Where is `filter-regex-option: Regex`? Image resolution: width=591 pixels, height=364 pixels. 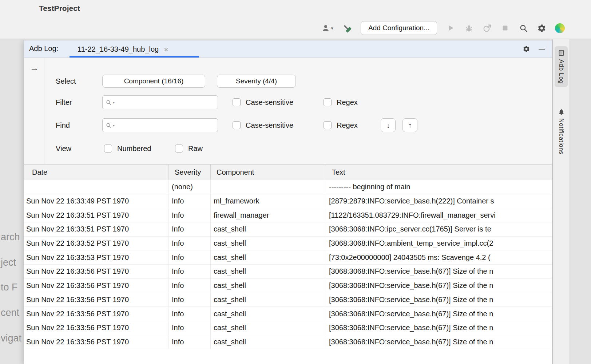
filter-regex-option: Regex is located at coordinates (341, 102).